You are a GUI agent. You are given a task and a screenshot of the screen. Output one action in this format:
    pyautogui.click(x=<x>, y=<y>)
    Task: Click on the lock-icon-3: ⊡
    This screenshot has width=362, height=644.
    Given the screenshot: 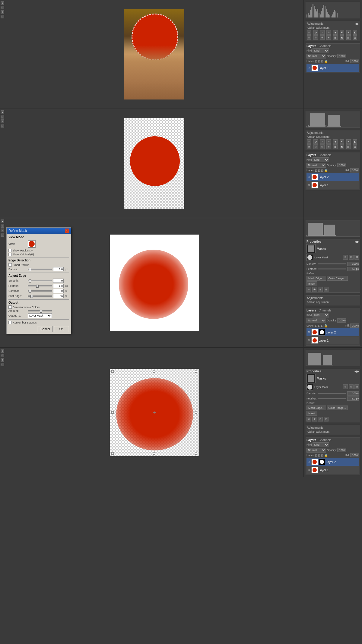 What is the action you would take?
    pyautogui.click(x=322, y=62)
    